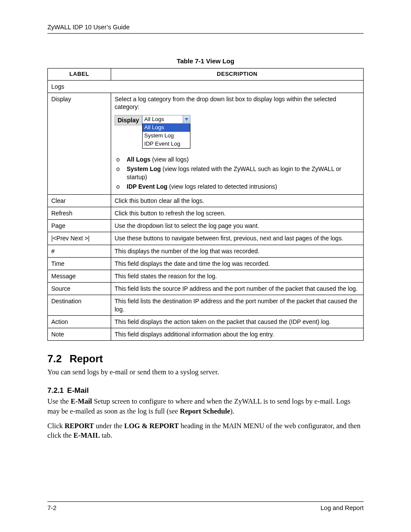  I want to click on dropdown-option: System Log, so click(166, 136).